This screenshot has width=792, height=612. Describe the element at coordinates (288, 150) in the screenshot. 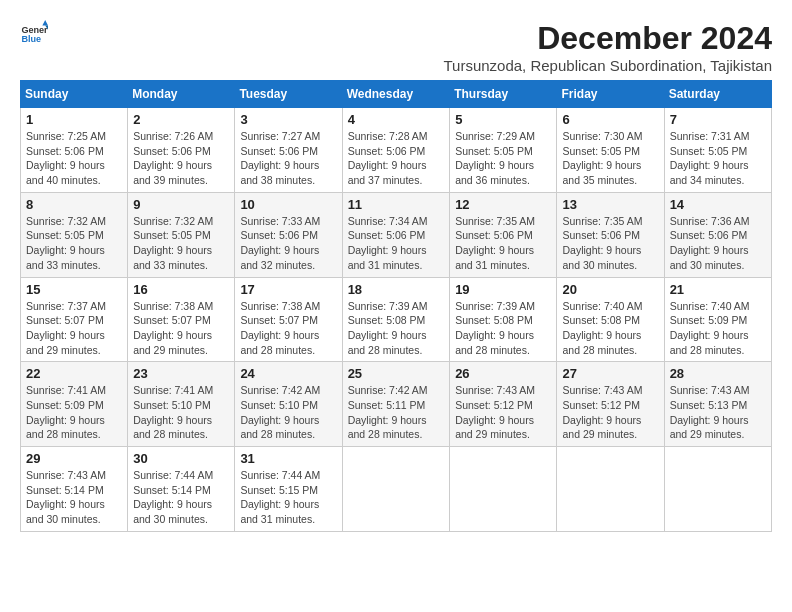

I see `calendar-cell: 3Sunrise: 7:27 AMSunset: 5:06 PMDaylight…` at that location.